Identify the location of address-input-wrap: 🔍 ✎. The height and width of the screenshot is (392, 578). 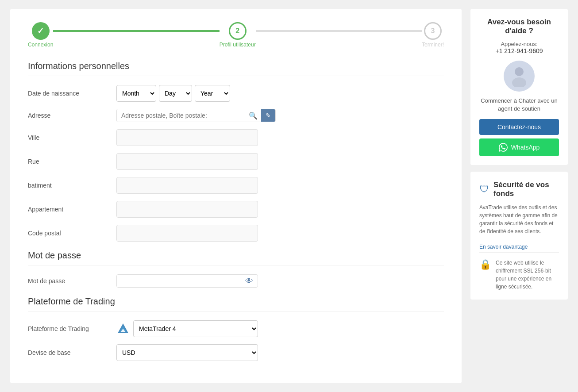
(196, 115).